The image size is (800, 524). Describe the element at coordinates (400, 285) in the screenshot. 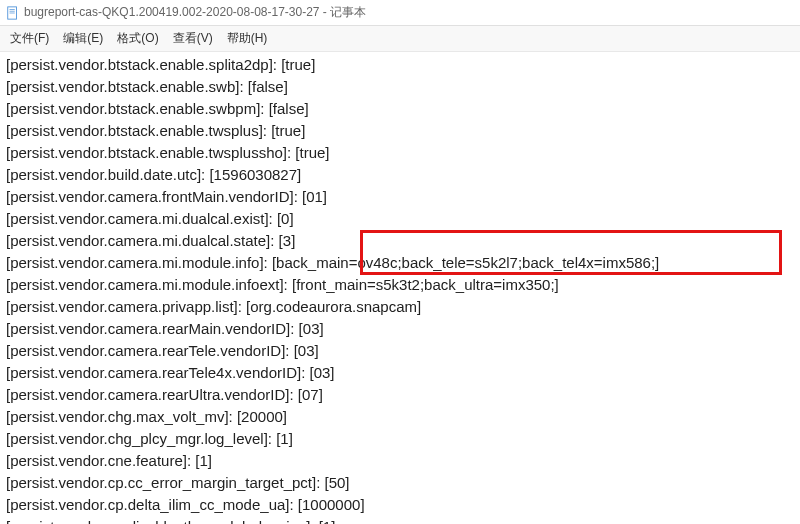

I see `text-line: [persist.vendor.camera.mi.module.infoext…` at that location.